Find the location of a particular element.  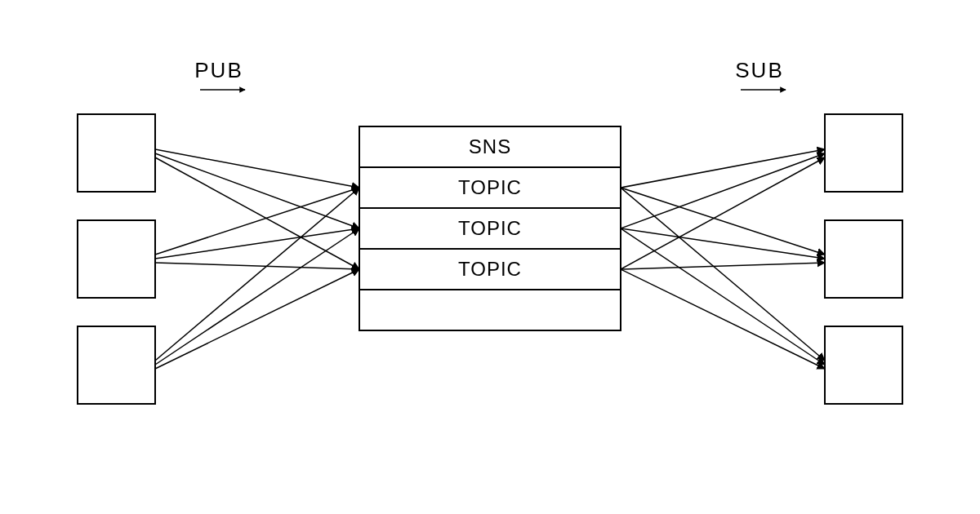

sns-block: SNS TOPIC TOPIC TOPIC is located at coordinates (490, 228).